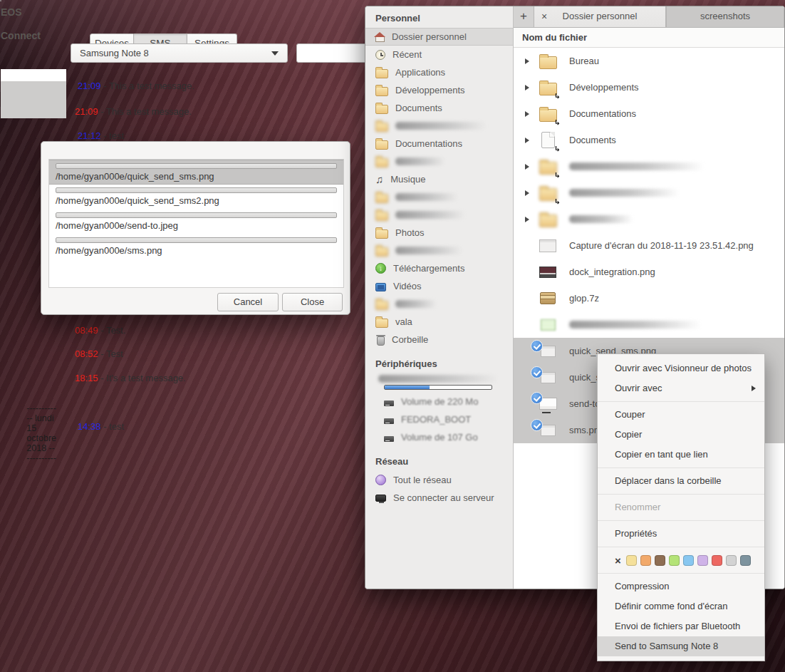  What do you see at coordinates (439, 322) in the screenshot?
I see `sidebar-item-vala: vala` at bounding box center [439, 322].